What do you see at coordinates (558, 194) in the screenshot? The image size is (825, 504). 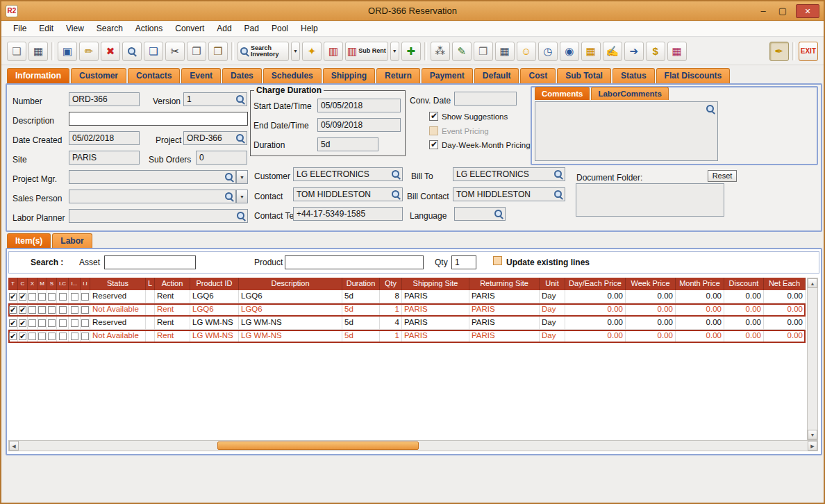 I see `bill-contact-lookup-icon` at bounding box center [558, 194].